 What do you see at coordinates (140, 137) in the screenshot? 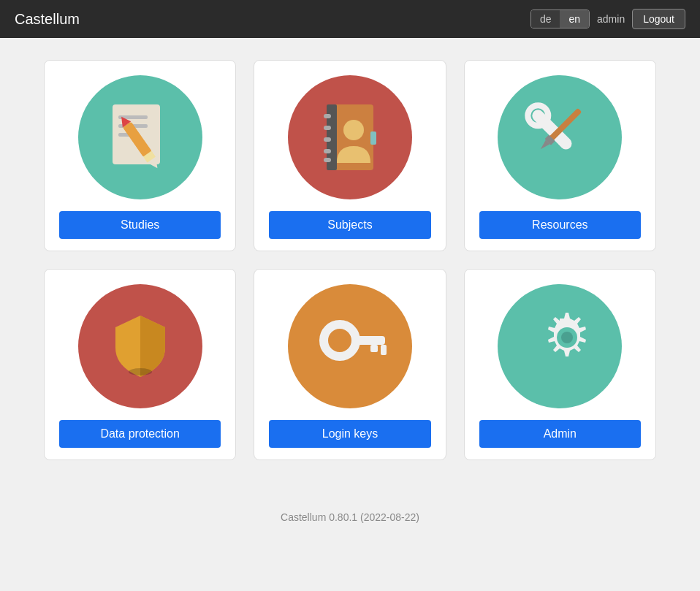
I see `studies-icon` at bounding box center [140, 137].